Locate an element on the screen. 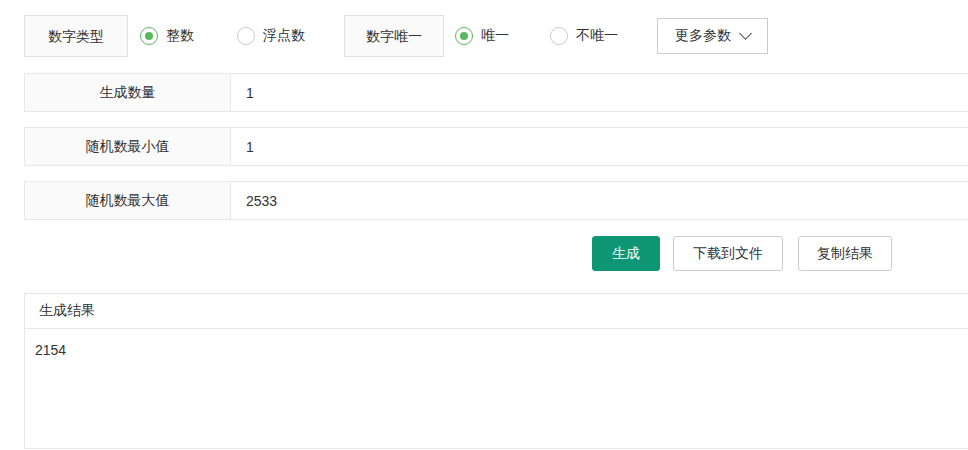 This screenshot has height=450, width=968. action-buttons-row: 生成 下载到文件 复制结果 is located at coordinates (780, 254).